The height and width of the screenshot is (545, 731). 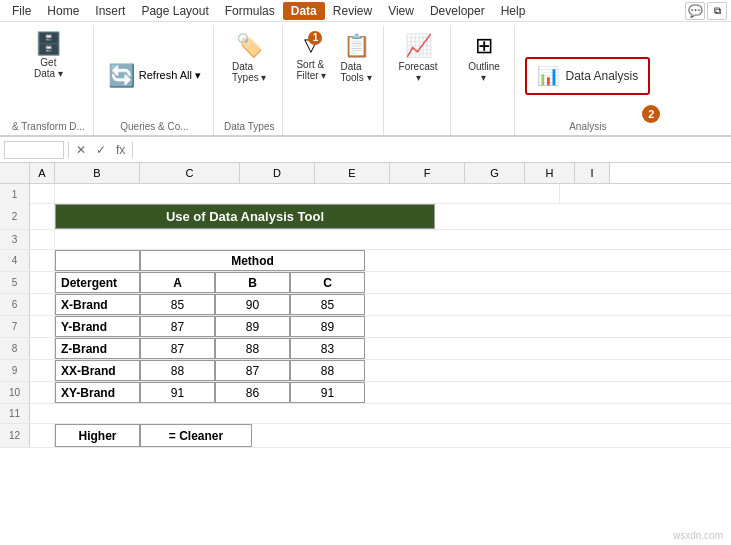 I want to click on row10-a: 91, so click(x=178, y=392).